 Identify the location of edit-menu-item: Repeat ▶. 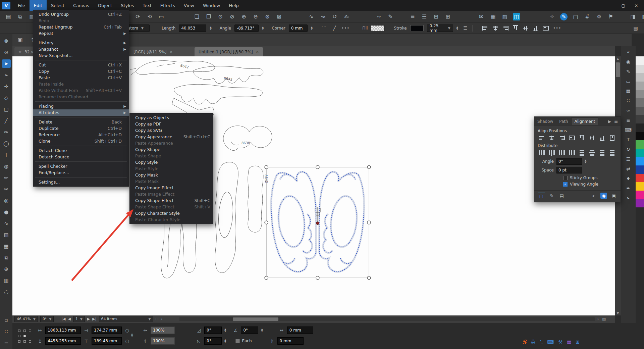
(81, 34).